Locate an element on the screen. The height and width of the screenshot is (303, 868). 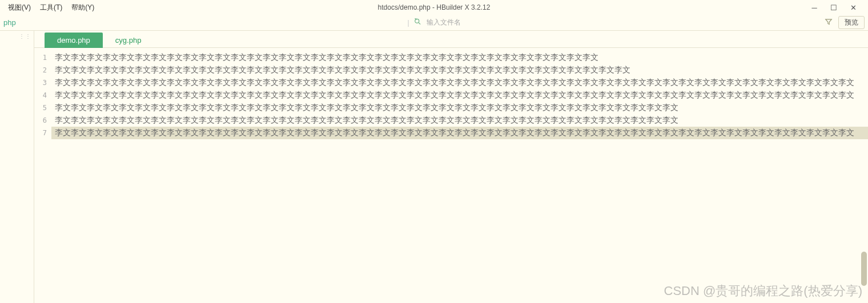
maximize-icon: ☐ is located at coordinates (834, 8).